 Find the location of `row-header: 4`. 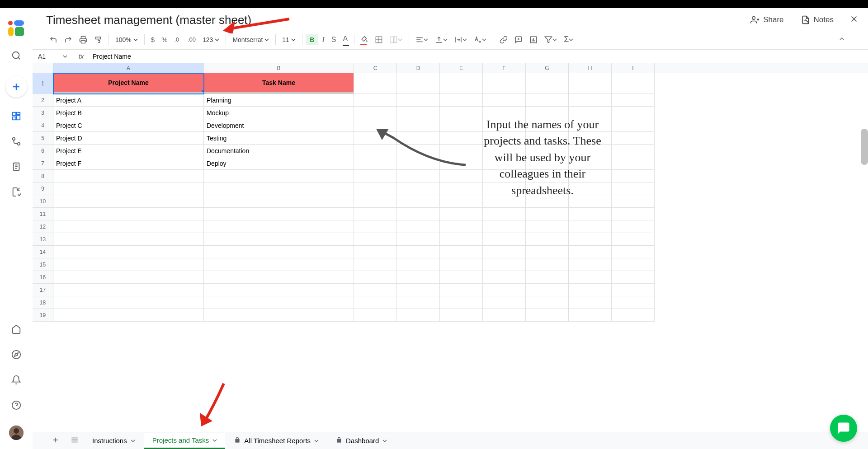

row-header: 4 is located at coordinates (43, 126).